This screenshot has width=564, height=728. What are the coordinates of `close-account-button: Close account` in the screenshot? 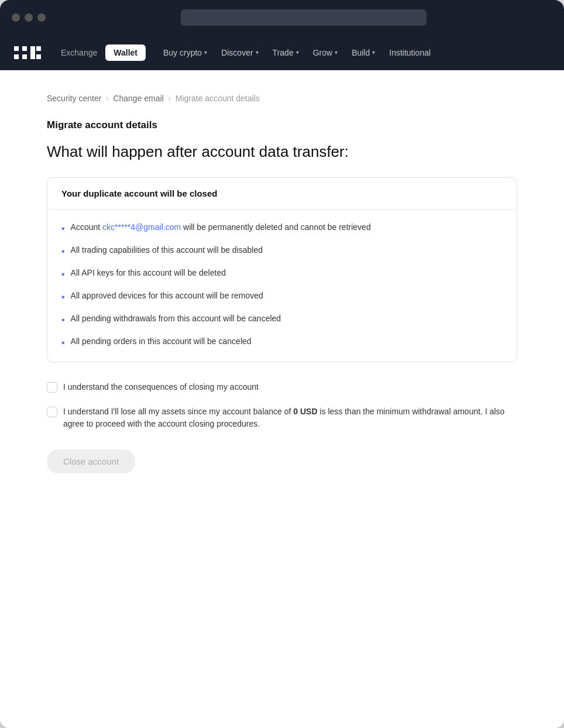 It's located at (91, 461).